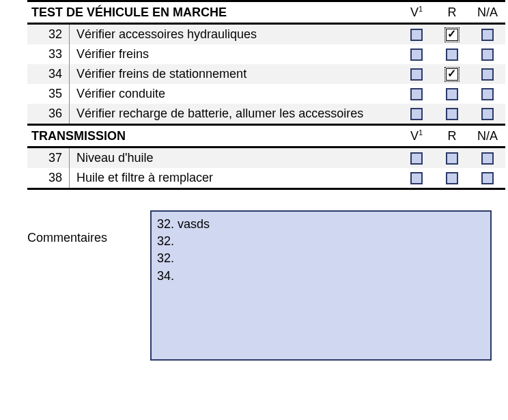 The image size is (508, 420). Describe the element at coordinates (266, 178) in the screenshot. I see `table-row: 38Huile et filtre à remplacer` at that location.